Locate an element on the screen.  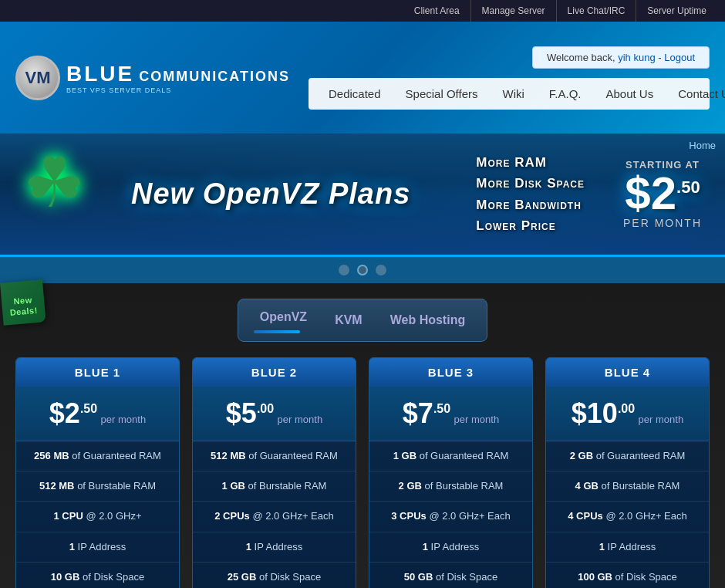
price-cents-2: .00 is located at coordinates (265, 409).